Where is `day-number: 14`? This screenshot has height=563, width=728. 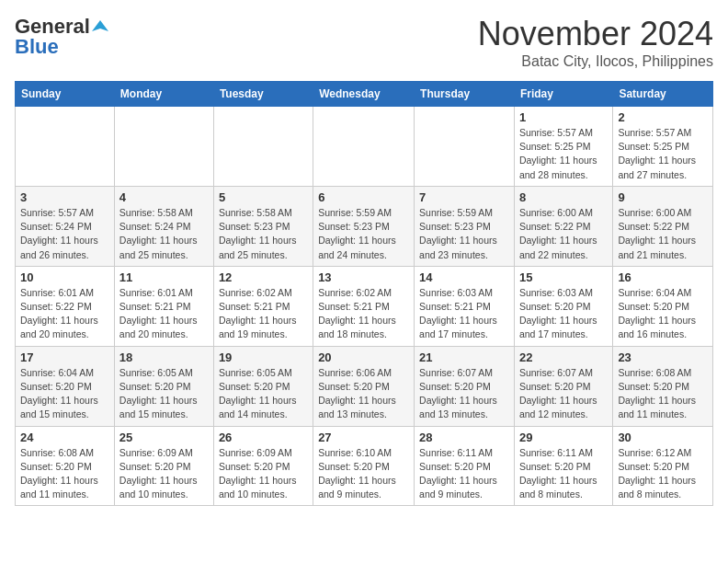
day-number: 14 is located at coordinates (464, 278).